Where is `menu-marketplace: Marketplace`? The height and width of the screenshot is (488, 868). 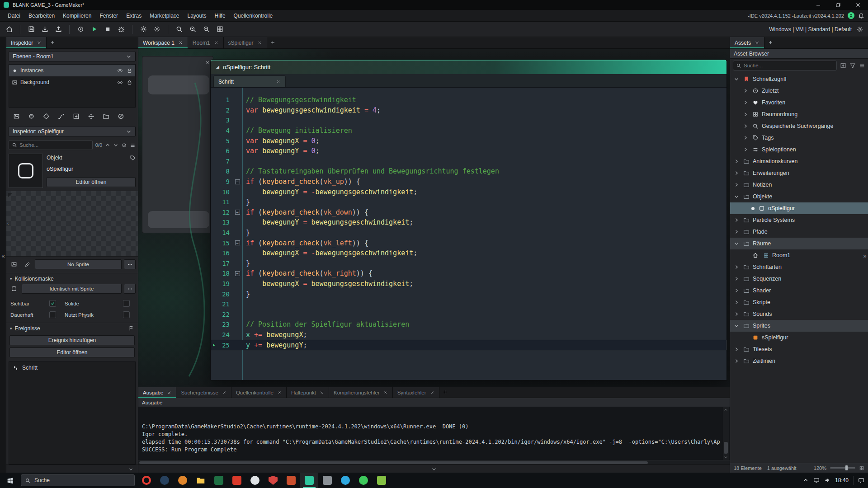 menu-marketplace: Marketplace is located at coordinates (165, 16).